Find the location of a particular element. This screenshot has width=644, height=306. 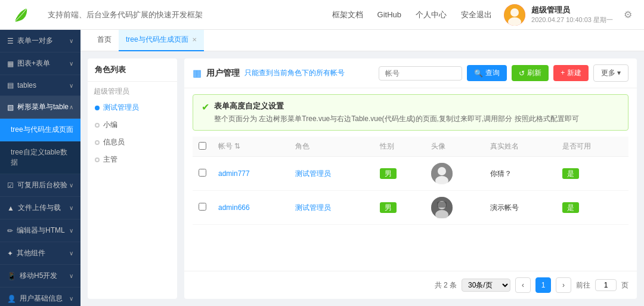

alert-title: 表单高度自定义设置 is located at coordinates (397, 106).